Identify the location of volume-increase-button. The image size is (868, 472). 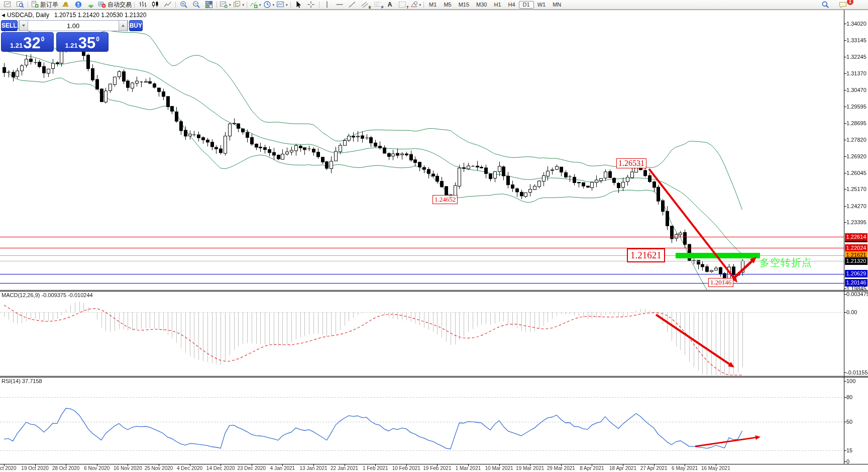
(123, 26).